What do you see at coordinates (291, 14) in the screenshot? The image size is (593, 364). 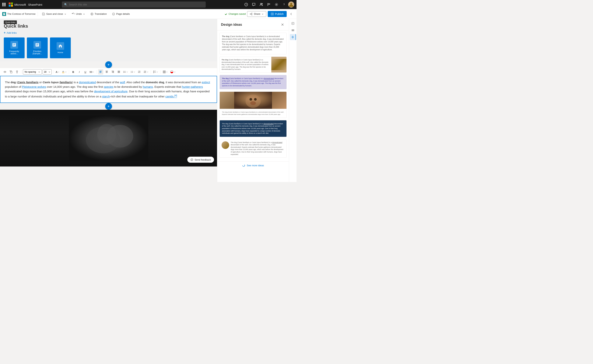 I see `collapse-panel-button` at bounding box center [291, 14].